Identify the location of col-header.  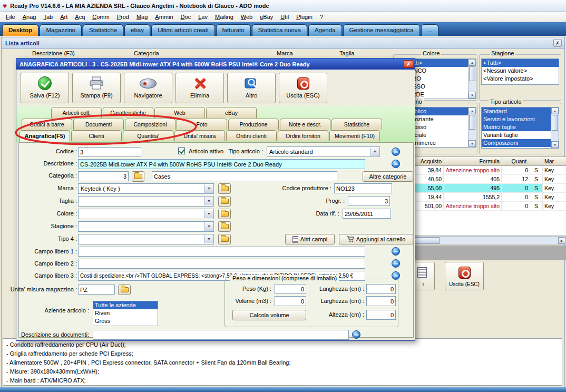
(536, 161).